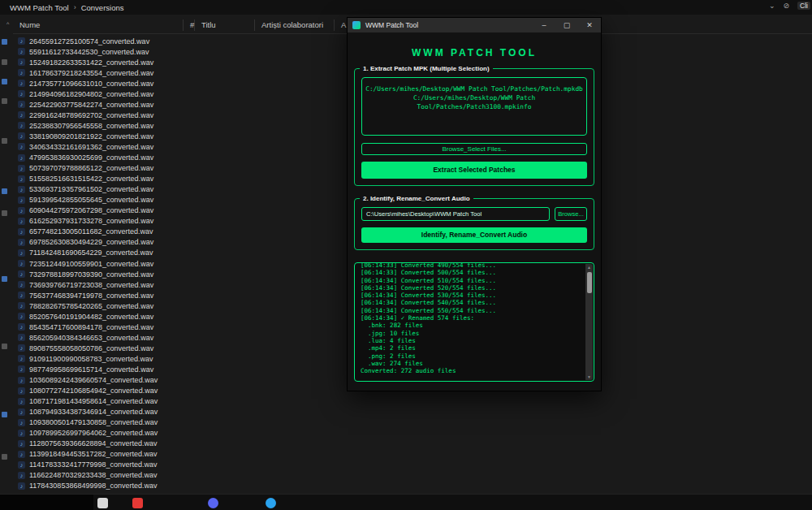 The height and width of the screenshot is (510, 812). Describe the element at coordinates (91, 285) in the screenshot. I see `file-name: 736939766719723038_converted.wav` at that location.